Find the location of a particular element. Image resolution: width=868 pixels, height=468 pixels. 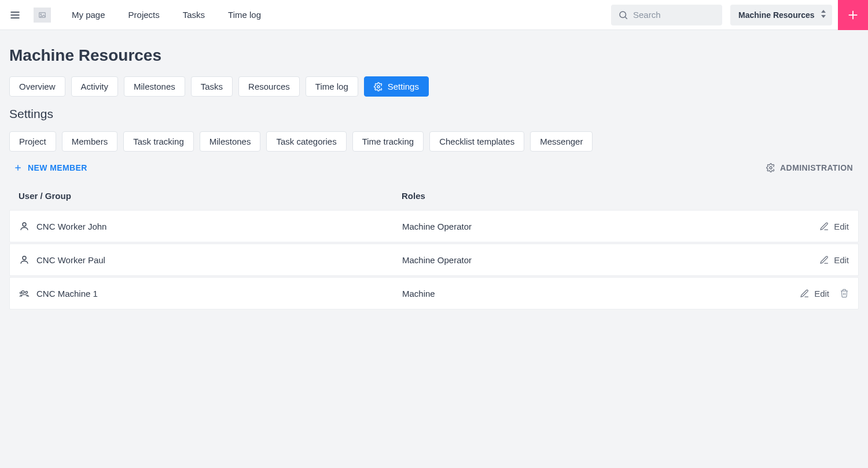

project-selector: Machine Resources is located at coordinates (781, 15).